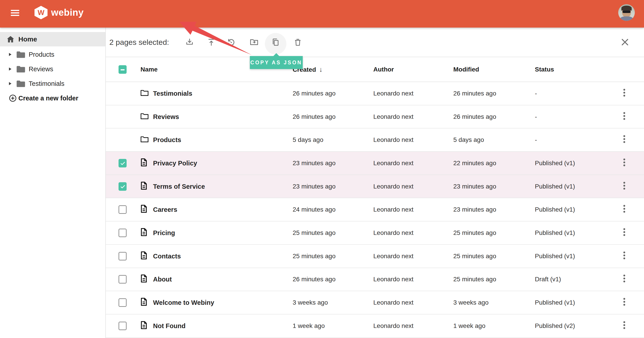 Image resolution: width=644 pixels, height=338 pixels. What do you see at coordinates (52, 84) in the screenshot?
I see `sidebar-item-testimonials: Testimonials` at bounding box center [52, 84].